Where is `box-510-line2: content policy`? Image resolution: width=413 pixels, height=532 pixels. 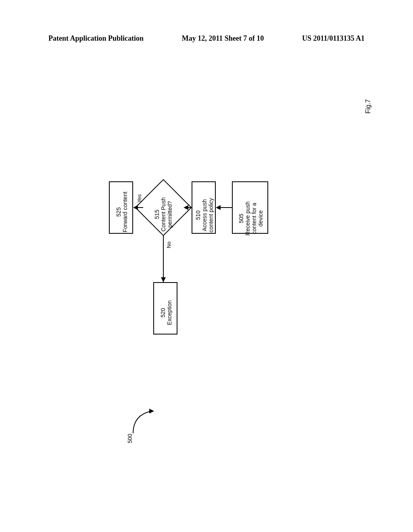
box-510-line2: content policy is located at coordinates (211, 215).